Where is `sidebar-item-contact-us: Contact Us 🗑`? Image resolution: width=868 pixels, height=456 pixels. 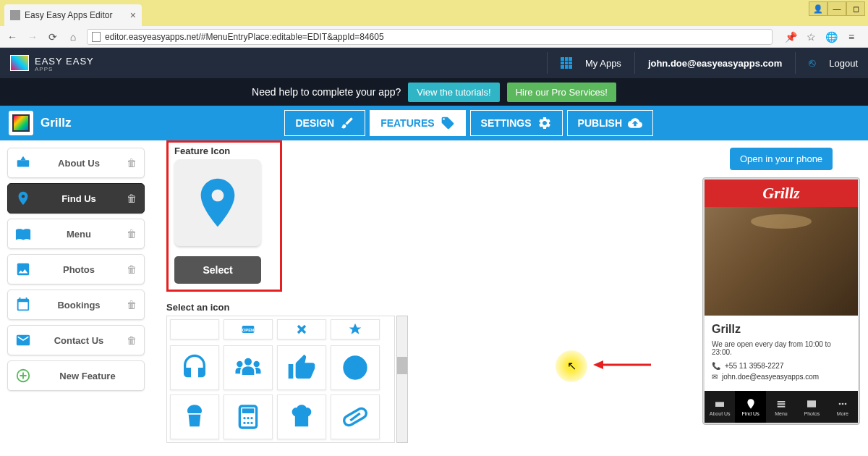 sidebar-item-contact-us: Contact Us 🗑 is located at coordinates (76, 340).